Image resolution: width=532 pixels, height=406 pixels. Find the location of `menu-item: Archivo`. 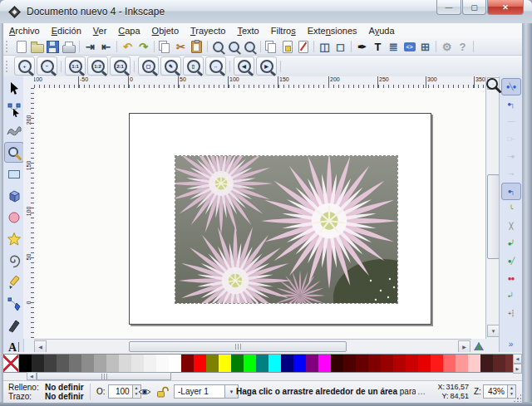

menu-item: Archivo is located at coordinates (25, 31).